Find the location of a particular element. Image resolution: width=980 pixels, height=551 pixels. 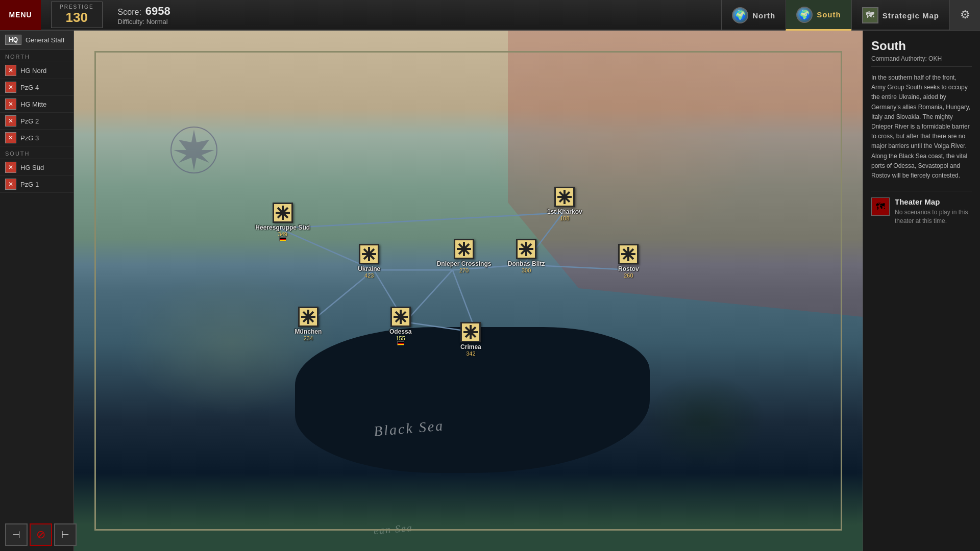

prestige-box: PRESTIGE 130 is located at coordinates (77, 15).